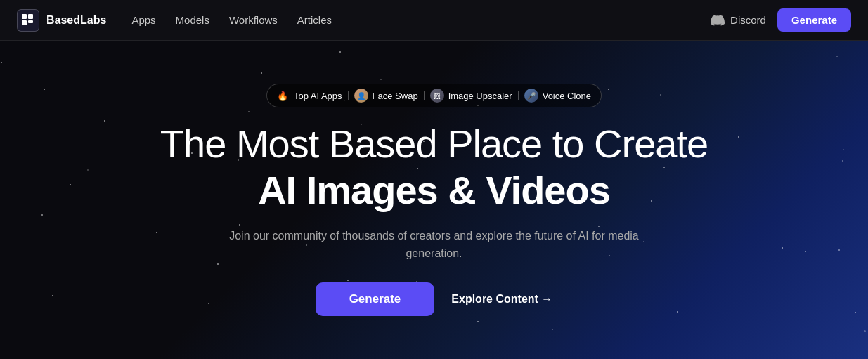 The height and width of the screenshot is (359, 868). I want to click on face-swap-avatar: 👤, so click(361, 96).